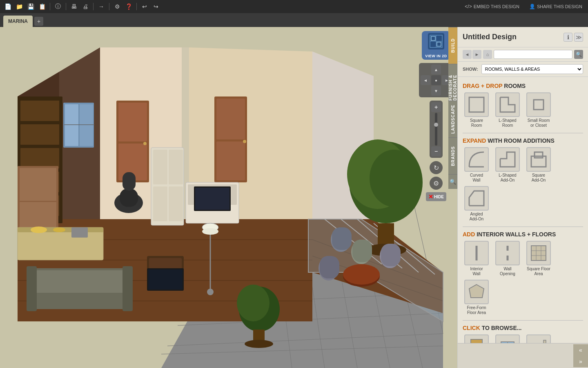  I want to click on tab-bar: MARINA +, so click(294, 20).